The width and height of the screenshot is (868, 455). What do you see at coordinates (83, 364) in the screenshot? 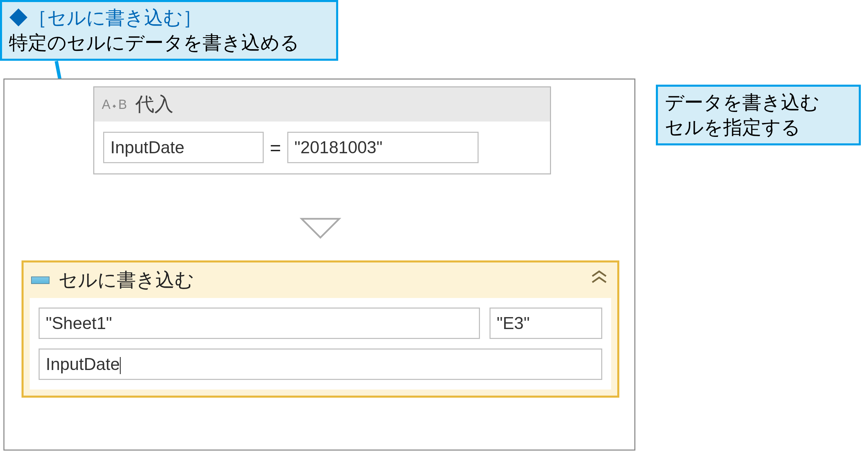
I see `cell-value-text: InputDate` at bounding box center [83, 364].